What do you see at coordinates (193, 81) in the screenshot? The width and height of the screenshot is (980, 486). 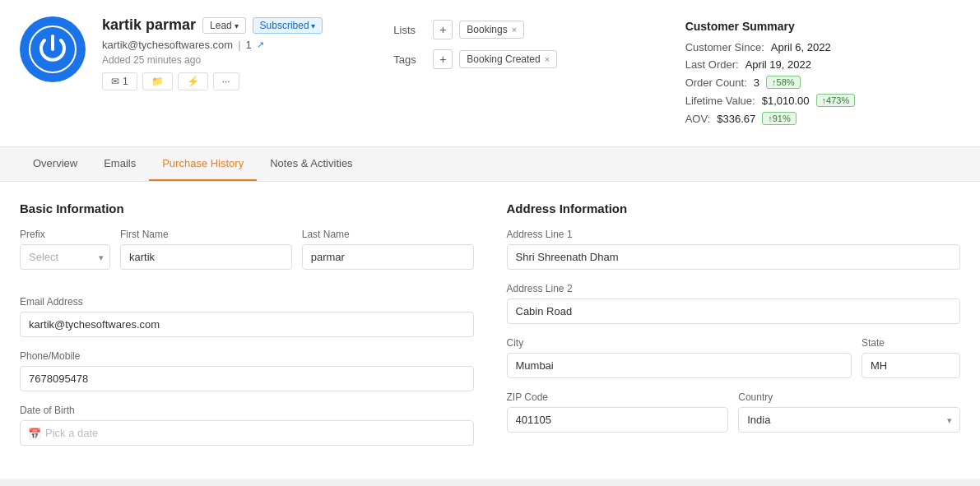 I see `filter-action-btn: ⚡` at bounding box center [193, 81].